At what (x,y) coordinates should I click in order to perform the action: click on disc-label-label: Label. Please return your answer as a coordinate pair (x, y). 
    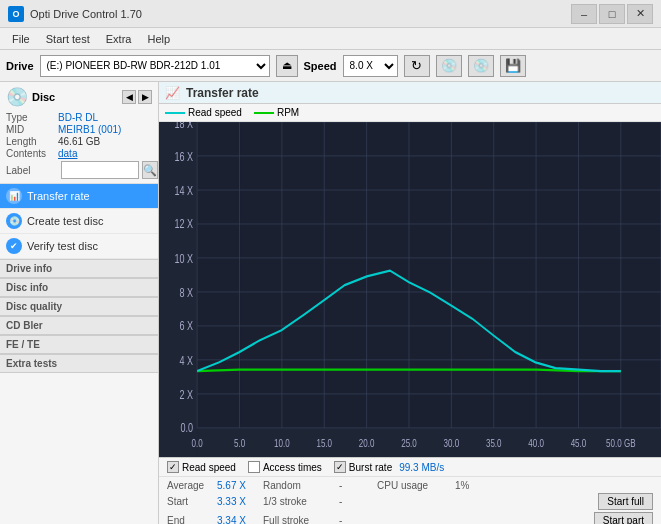
    Looking at the image, I should click on (32, 170).